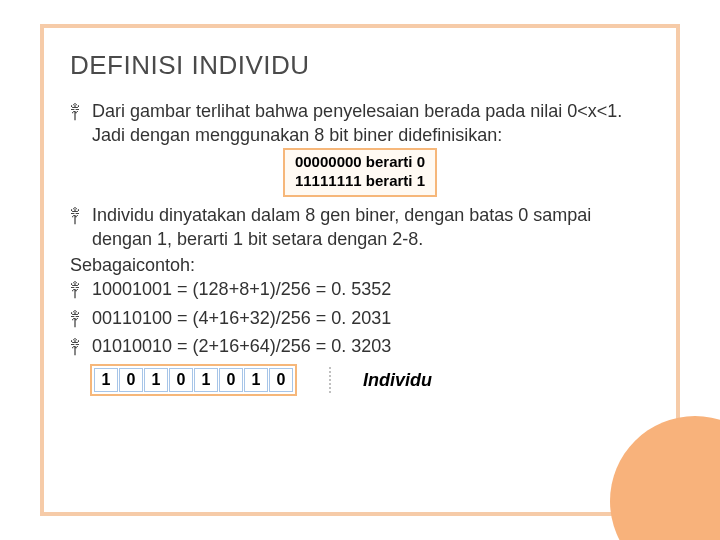 This screenshot has width=720, height=540. I want to click on bullet-text: Individu dinyatakan dalam 8 gen biner, d…, so click(371, 228).